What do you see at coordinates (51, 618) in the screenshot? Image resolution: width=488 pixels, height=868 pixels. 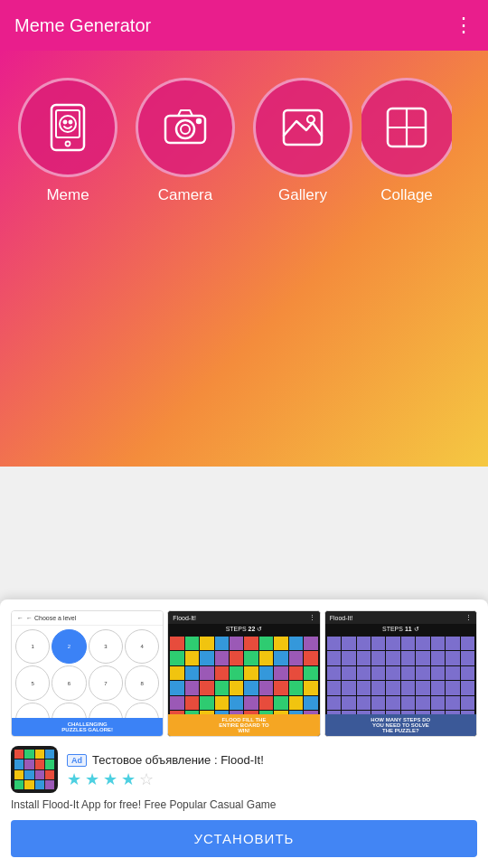 I see `ss1-header-text: ← Choose a level` at bounding box center [51, 618].